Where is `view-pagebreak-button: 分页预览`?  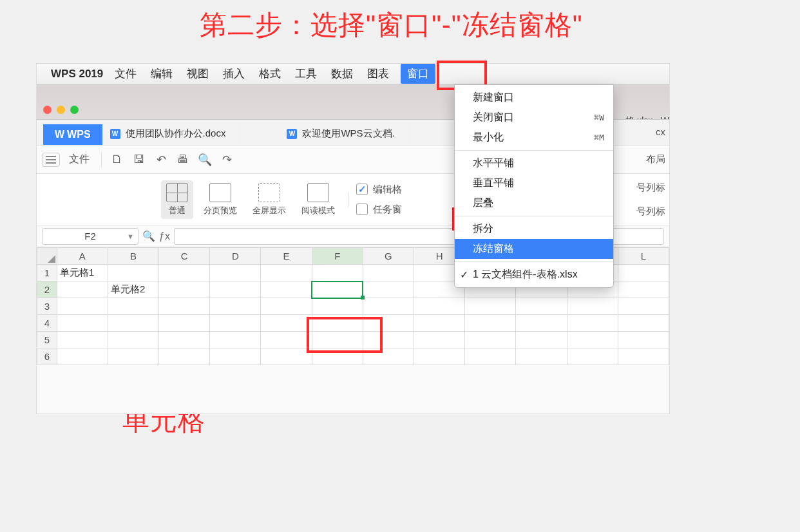 view-pagebreak-button: 分页预览 is located at coordinates (220, 200).